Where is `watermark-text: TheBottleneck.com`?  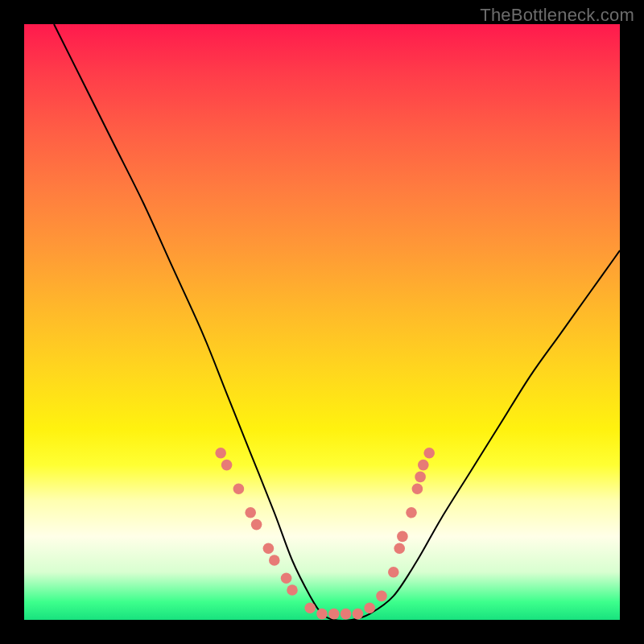
watermark-text: TheBottleneck.com is located at coordinates (557, 15).